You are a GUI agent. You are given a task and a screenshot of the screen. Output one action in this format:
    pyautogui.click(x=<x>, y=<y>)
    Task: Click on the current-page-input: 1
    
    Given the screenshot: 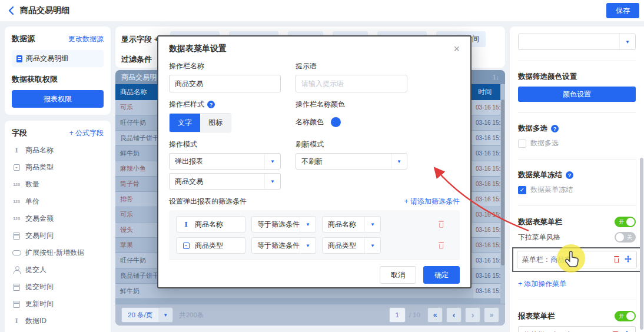 What is the action you would take?
    pyautogui.click(x=397, y=315)
    